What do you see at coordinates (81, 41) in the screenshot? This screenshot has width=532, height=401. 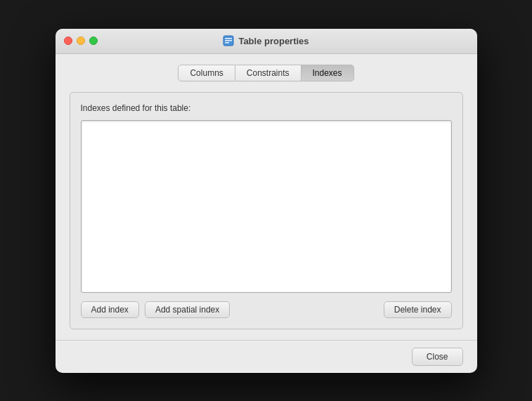 I see `minimize-window-button` at bounding box center [81, 41].